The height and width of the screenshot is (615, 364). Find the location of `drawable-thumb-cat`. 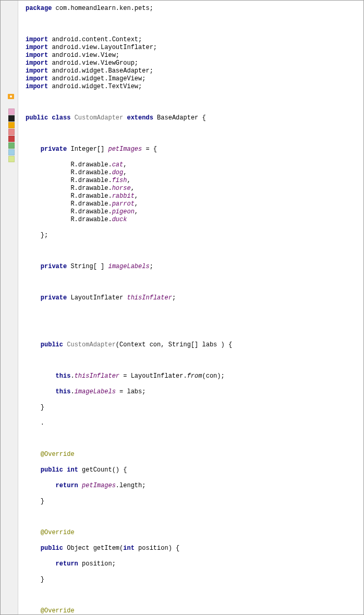

drawable-thumb-cat is located at coordinates (11, 112).